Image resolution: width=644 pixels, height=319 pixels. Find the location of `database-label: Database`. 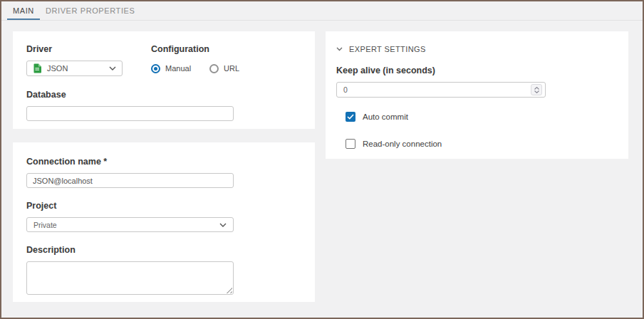

database-label: Database is located at coordinates (171, 95).